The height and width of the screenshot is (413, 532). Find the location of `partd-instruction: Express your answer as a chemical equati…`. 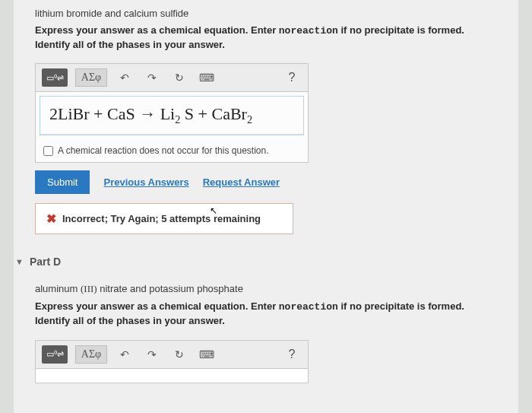

partd-instruction: Express your answer as a chemical equati… is located at coordinates (266, 313).